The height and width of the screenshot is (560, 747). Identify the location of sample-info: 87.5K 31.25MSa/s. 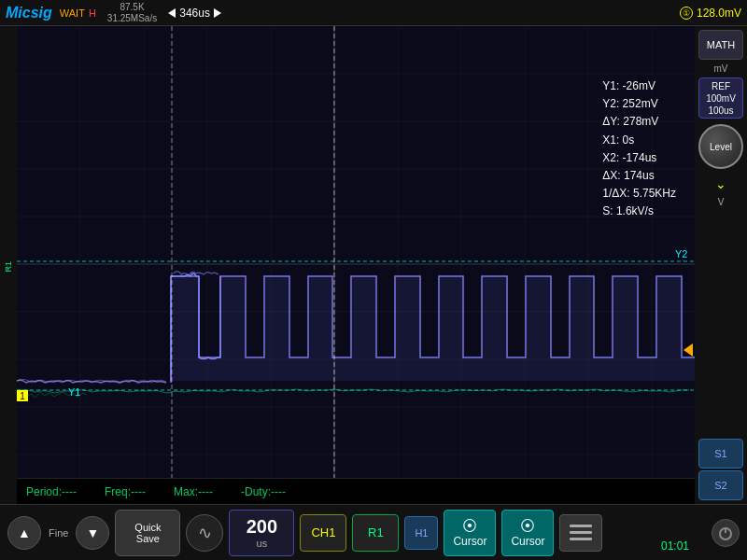
(133, 13).